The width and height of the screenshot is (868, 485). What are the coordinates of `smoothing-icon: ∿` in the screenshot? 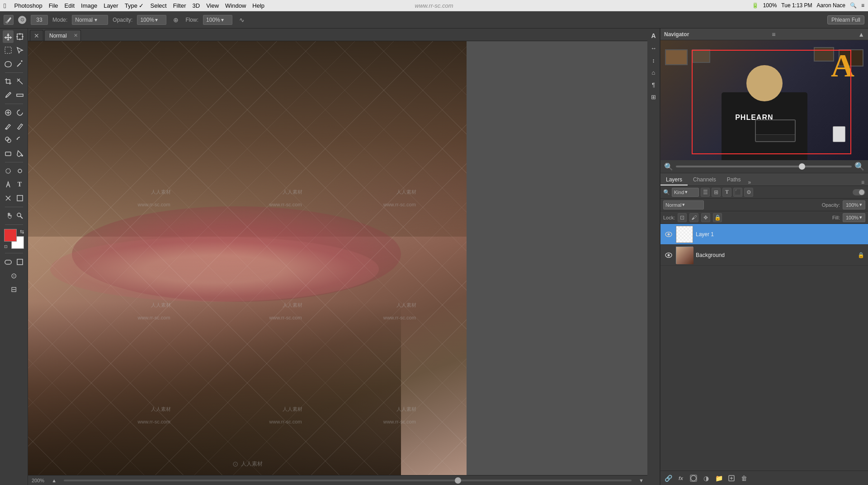 It's located at (242, 20).